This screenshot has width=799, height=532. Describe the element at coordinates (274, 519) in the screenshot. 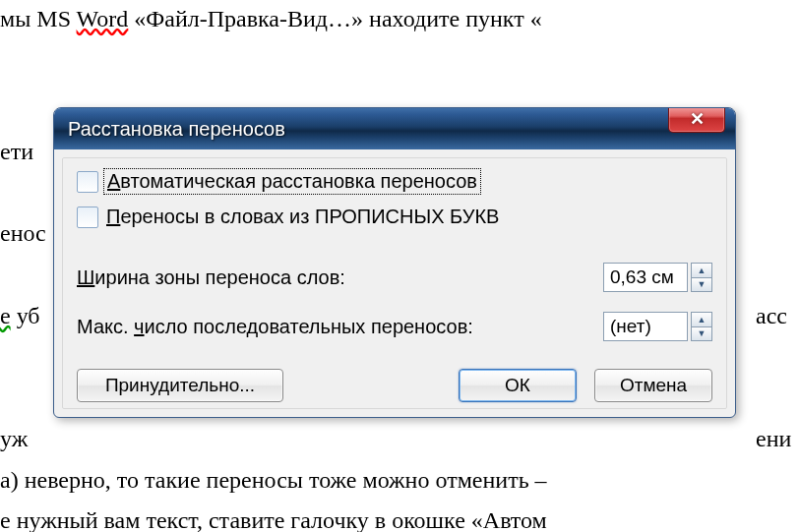

I see `doc-line: е нужный вам текст, ставите галочку в ок…` at that location.